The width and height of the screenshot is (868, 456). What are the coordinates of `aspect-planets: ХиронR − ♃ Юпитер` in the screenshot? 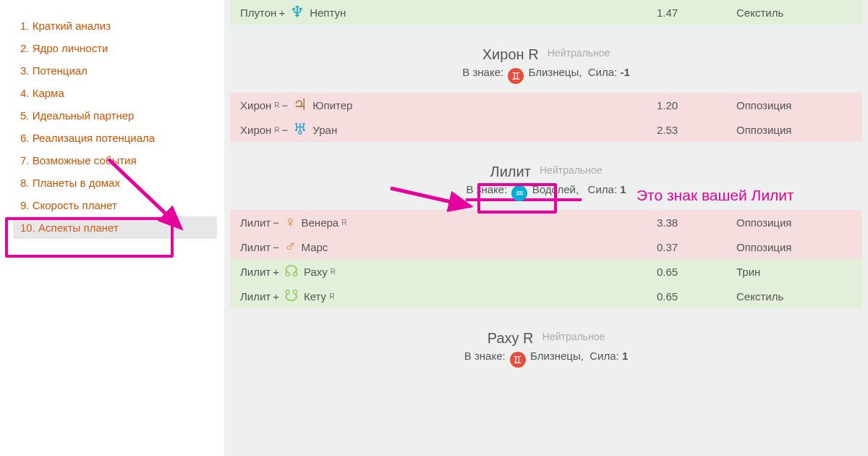 It's located at (448, 105).